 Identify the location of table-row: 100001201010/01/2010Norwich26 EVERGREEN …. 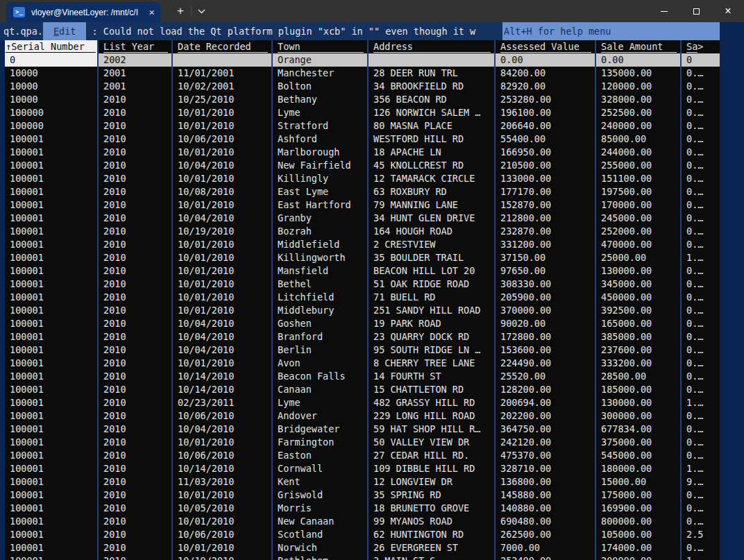
(372, 548).